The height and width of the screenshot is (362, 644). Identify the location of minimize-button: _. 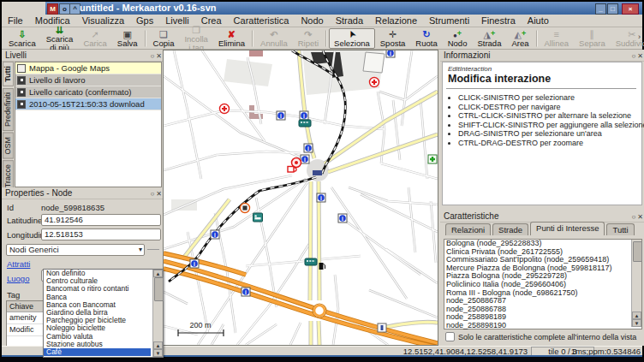
(601, 9).